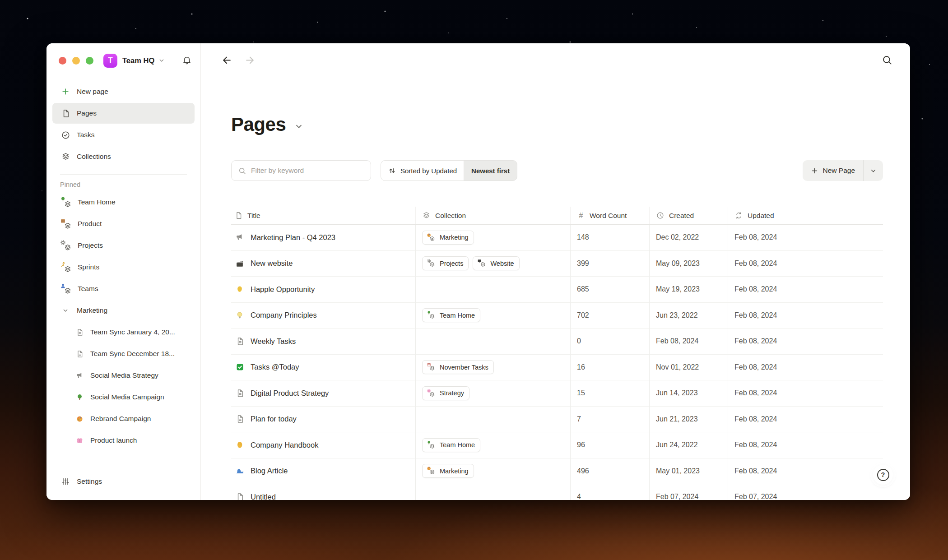 The height and width of the screenshot is (560, 948). Describe the element at coordinates (557, 238) in the screenshot. I see `table-row: Marketing Plan - Q4 2023 Marketing 148 D…` at that location.